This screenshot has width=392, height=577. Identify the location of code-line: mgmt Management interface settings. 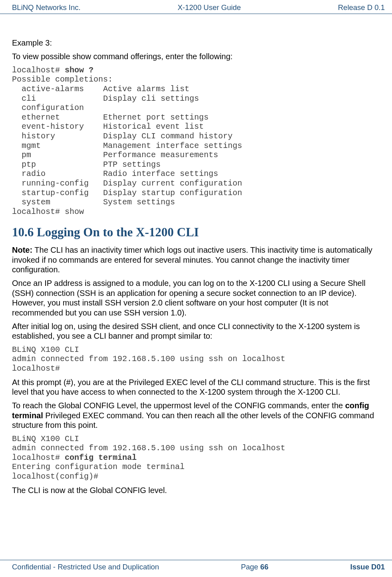
(127, 146).